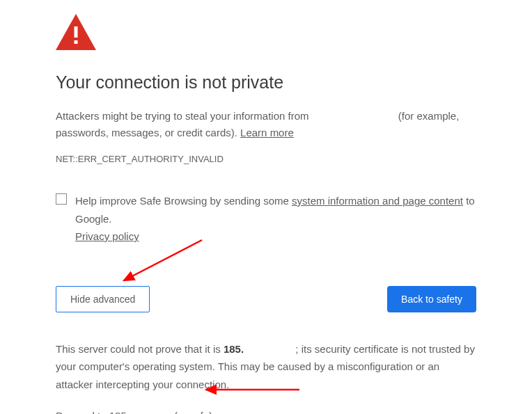 This screenshot has height=414, width=532. I want to click on safe-browsing-label: Help improve Safe Browsing by sending so…, so click(276, 218).